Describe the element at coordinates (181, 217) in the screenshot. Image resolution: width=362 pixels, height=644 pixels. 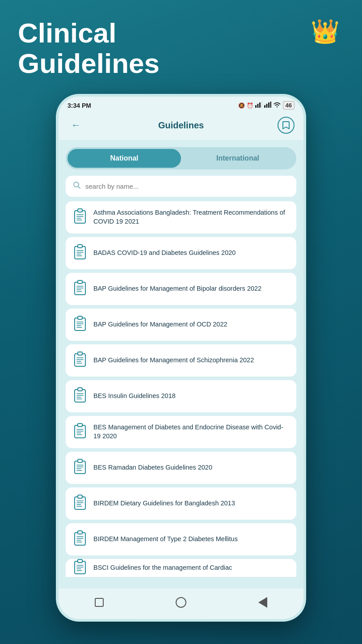
I see `list-item: Asthma Associations Bangladesh: Treatmen…` at that location.